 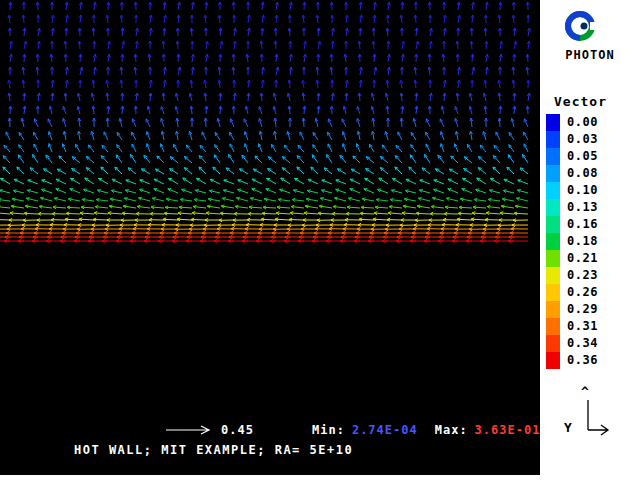 What do you see at coordinates (568, 428) in the screenshot?
I see `axis-label: Y` at bounding box center [568, 428].